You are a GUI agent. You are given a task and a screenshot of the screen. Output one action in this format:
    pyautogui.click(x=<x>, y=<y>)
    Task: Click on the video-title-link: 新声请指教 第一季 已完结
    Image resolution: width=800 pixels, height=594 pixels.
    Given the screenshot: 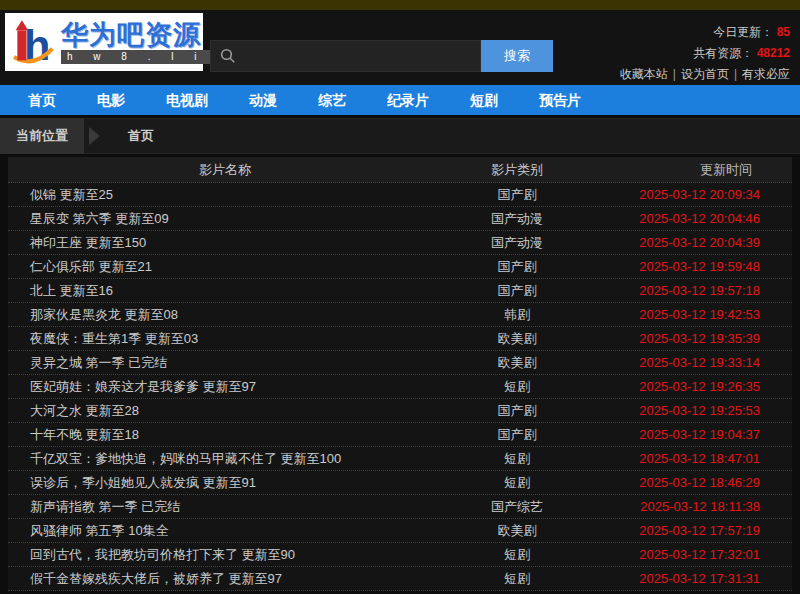 What is the action you would take?
    pyautogui.click(x=225, y=507)
    